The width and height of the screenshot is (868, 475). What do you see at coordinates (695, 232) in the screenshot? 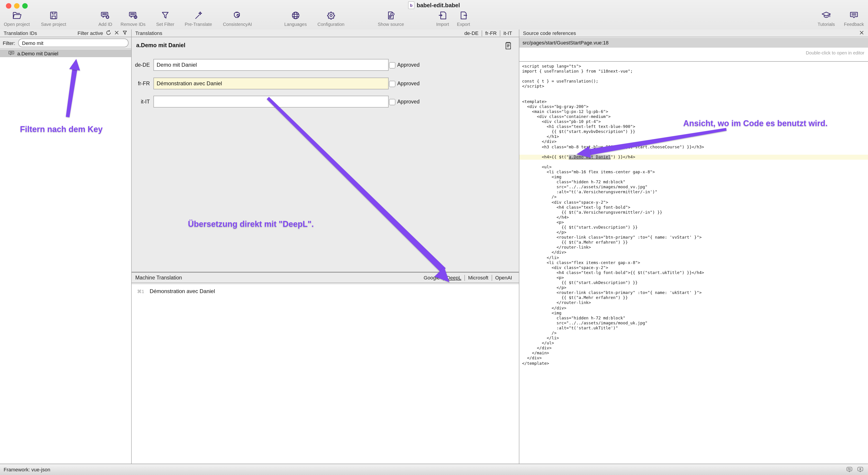
I see `code-line: </p>` at bounding box center [695, 232].